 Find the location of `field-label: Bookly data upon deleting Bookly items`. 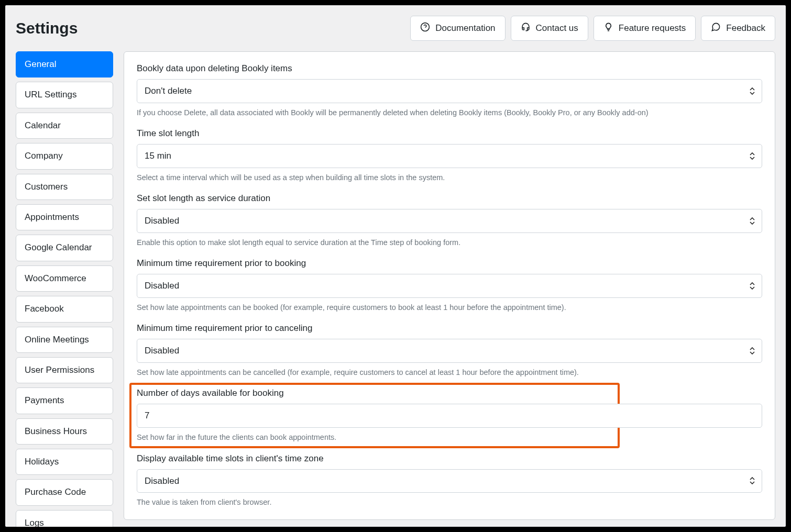

field-label: Bookly data upon deleting Bookly items is located at coordinates (449, 69).